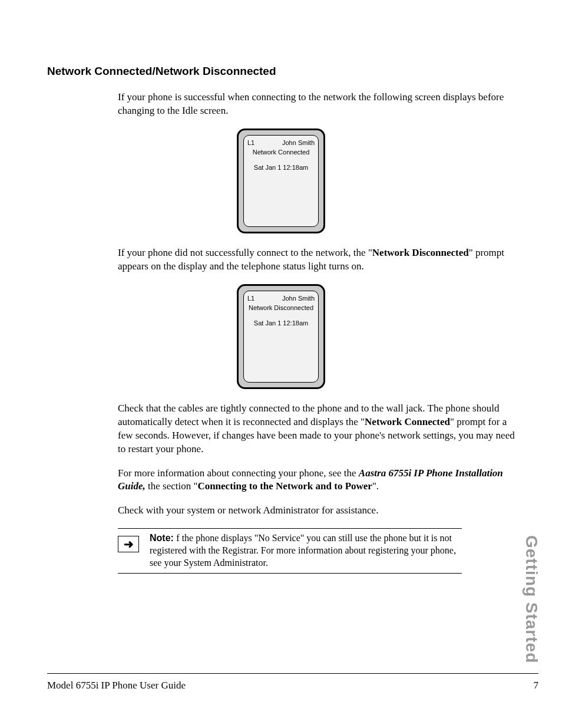  Describe the element at coordinates (285, 486) in the screenshot. I see `section-ref: Connecting to the Network and to Power` at that location.